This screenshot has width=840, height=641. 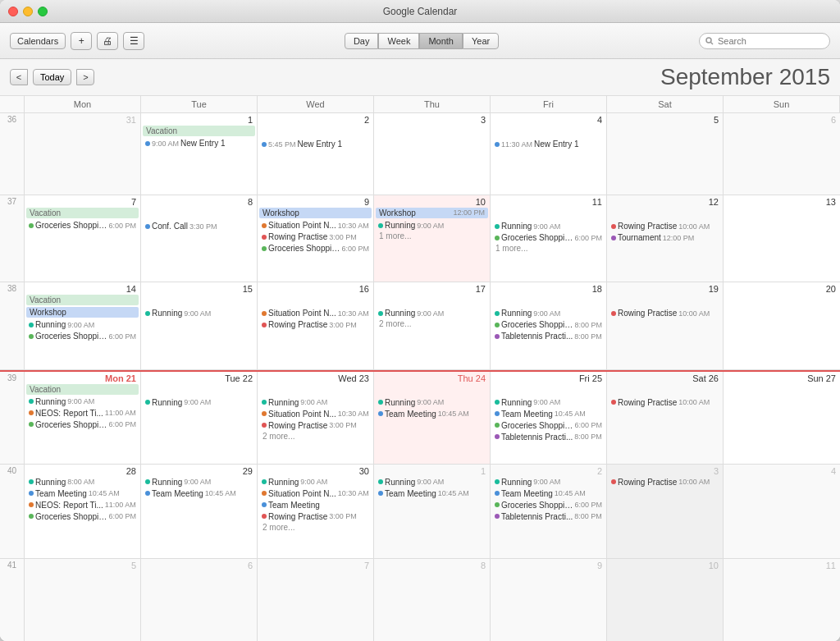 What do you see at coordinates (83, 238) in the screenshot?
I see `day-cell-mon-7: 7 Vacation Groceries Shopping 6:00 PM` at bounding box center [83, 238].